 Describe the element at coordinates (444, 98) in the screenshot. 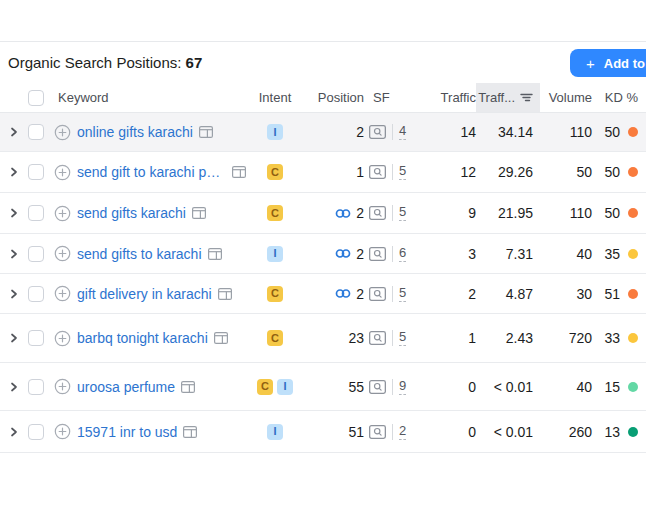

I see `column-header-traffic: Traffic` at that location.